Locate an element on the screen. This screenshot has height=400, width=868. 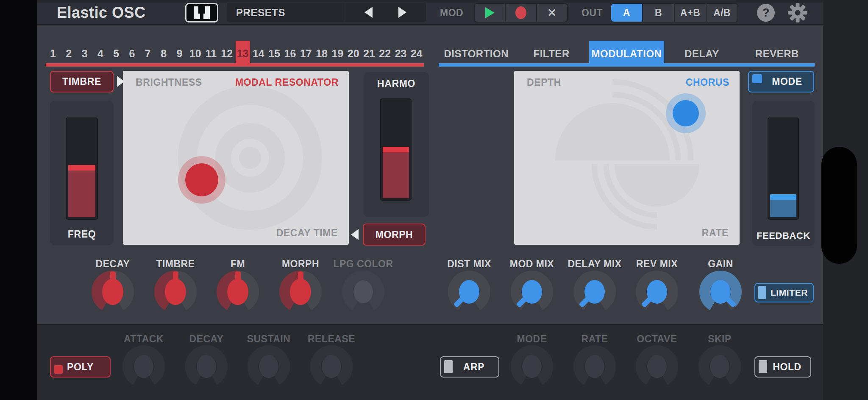
step-6: 6 is located at coordinates (132, 53).